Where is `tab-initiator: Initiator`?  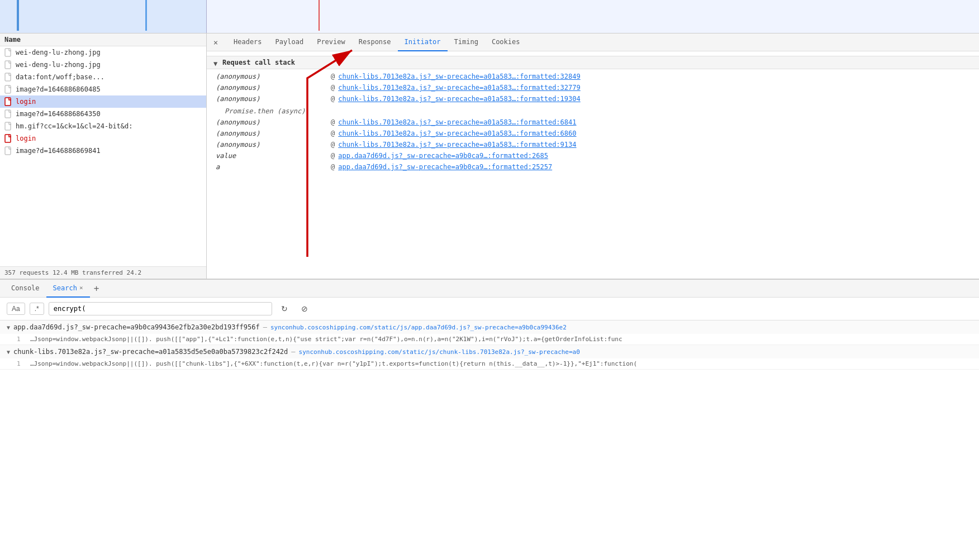 tab-initiator: Initiator is located at coordinates (422, 42).